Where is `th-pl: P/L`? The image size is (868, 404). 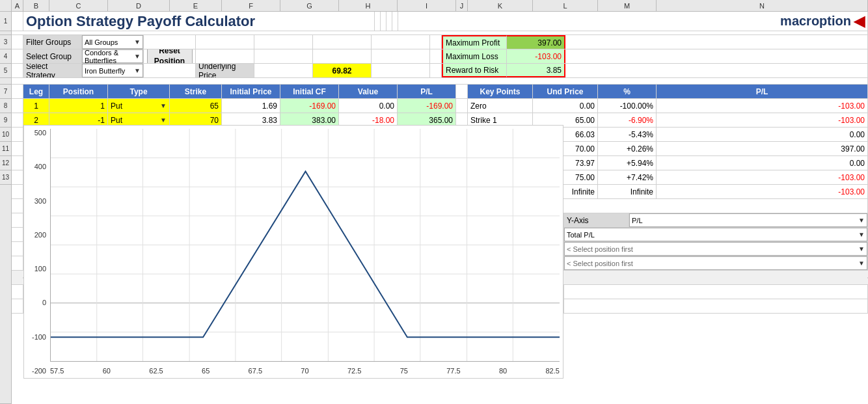
th-pl: P/L is located at coordinates (427, 91).